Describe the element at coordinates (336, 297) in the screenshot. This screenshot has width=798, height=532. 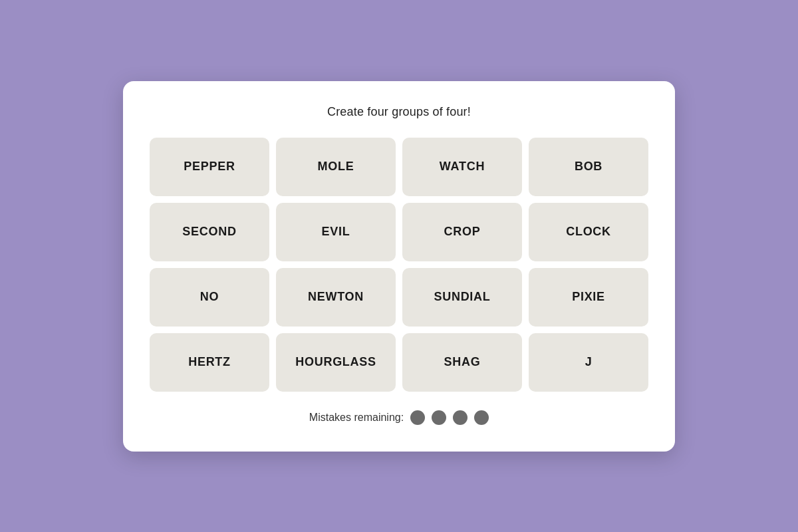
I see `word-card-newton: NEWTON` at that location.